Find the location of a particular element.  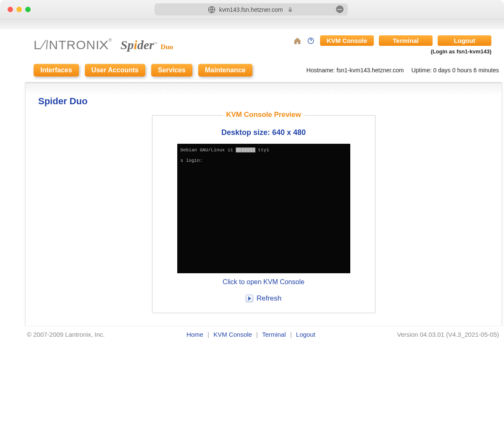

footer-links: Home | KVM Console | Terminal | Logout is located at coordinates (251, 335).